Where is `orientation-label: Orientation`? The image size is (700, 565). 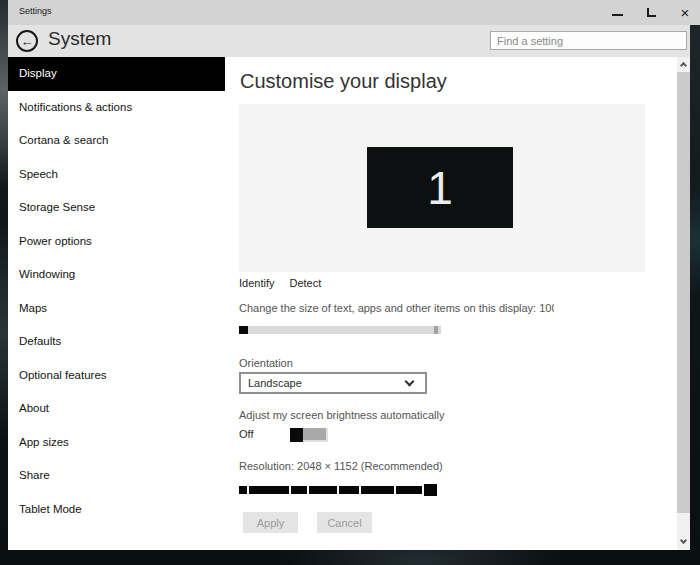
orientation-label: Orientation is located at coordinates (266, 363).